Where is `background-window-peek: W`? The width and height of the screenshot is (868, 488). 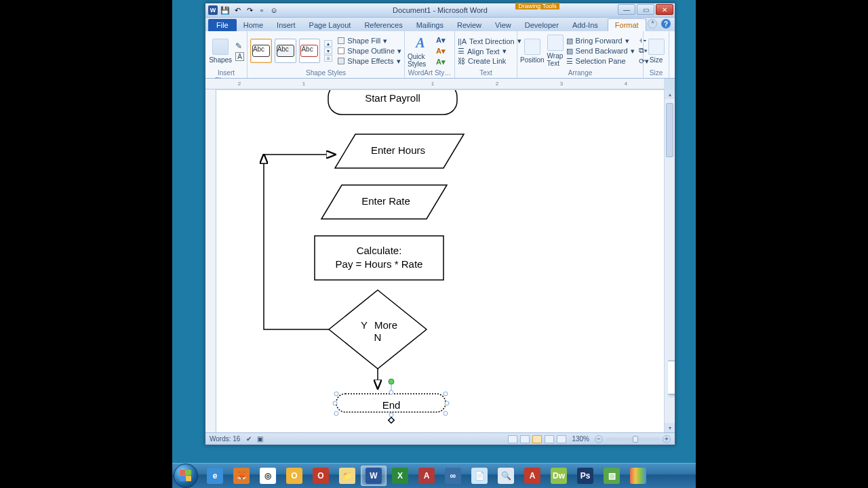 background-window-peek: W is located at coordinates (671, 378).